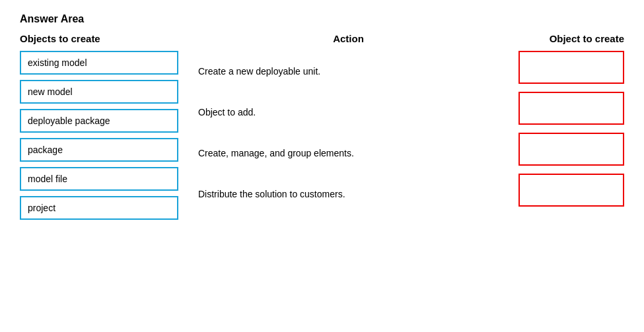 The image size is (644, 332). I want to click on object-to-create-header: Object to create, so click(571, 38).